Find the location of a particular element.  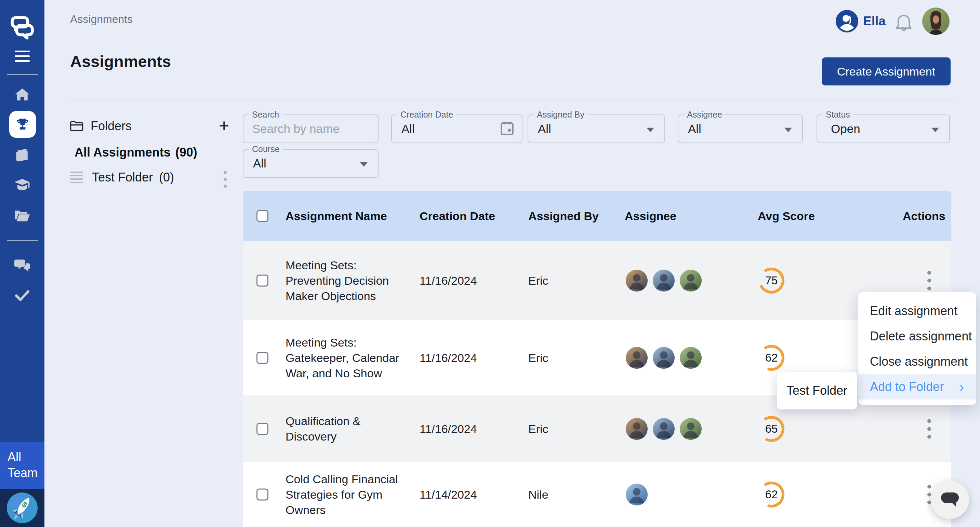

folder-submenu-item: Test Folder is located at coordinates (817, 391).